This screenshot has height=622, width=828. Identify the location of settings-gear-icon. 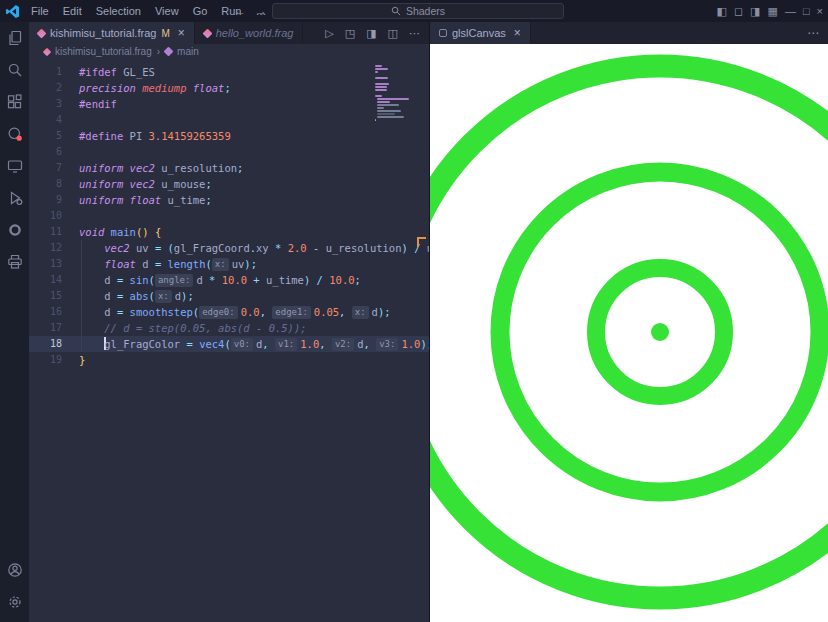
(15, 602).